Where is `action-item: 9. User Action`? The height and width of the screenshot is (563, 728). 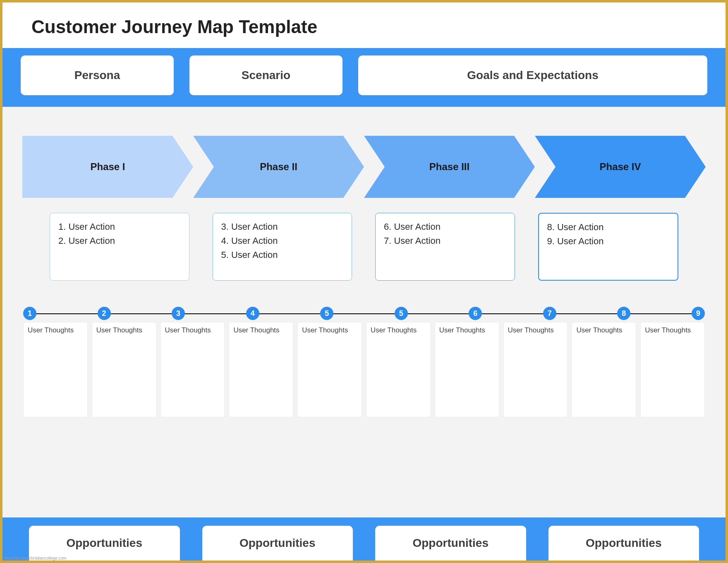
action-item: 9. User Action is located at coordinates (608, 241).